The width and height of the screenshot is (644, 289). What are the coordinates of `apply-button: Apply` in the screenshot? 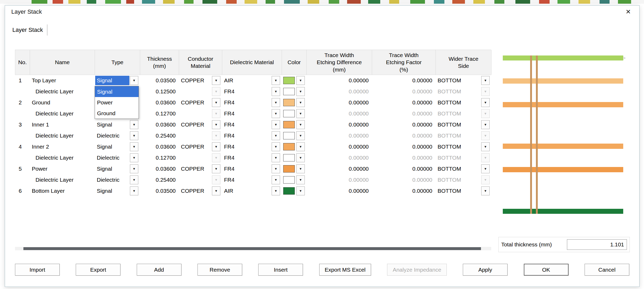 It's located at (485, 270).